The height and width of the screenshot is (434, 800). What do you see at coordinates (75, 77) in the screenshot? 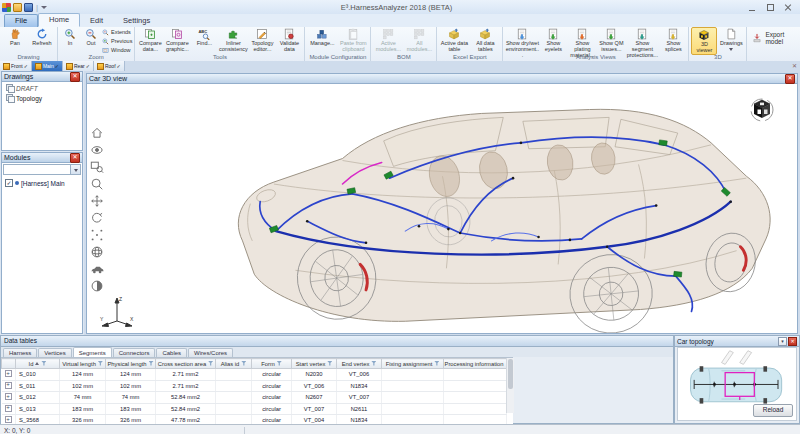
I see `drawings-close-icon: ✕` at bounding box center [75, 77].